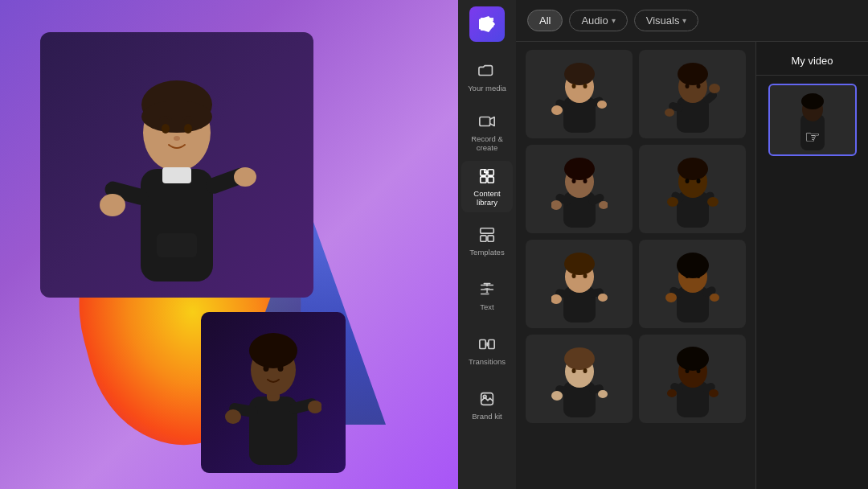  What do you see at coordinates (685, 21) in the screenshot?
I see `visuals-arrow-icon: ▾` at bounding box center [685, 21].